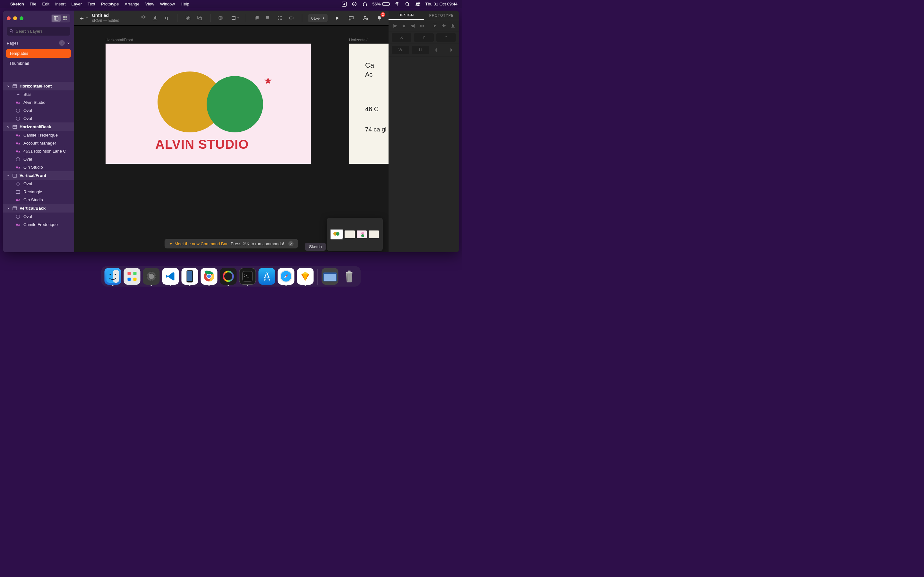 The image size is (924, 577). Describe the element at coordinates (39, 192) in the screenshot. I see `layer-item: Rectangle` at that location.